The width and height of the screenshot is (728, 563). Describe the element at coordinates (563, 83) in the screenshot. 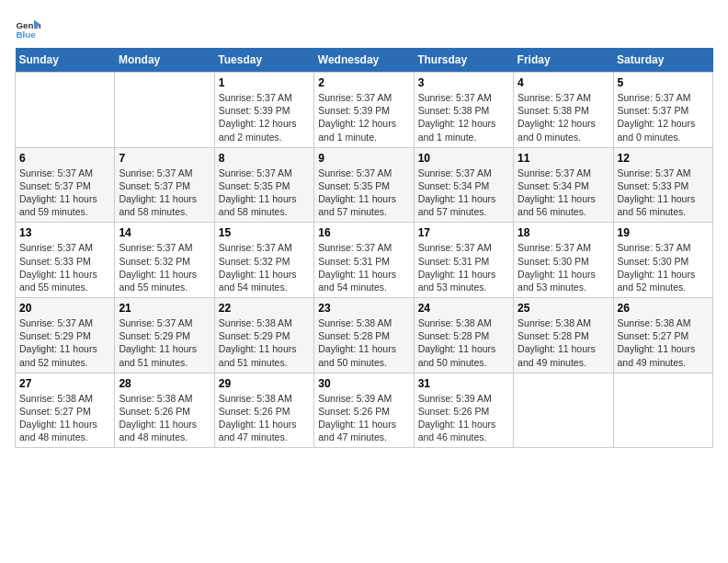

I see `day-number: 4` at that location.